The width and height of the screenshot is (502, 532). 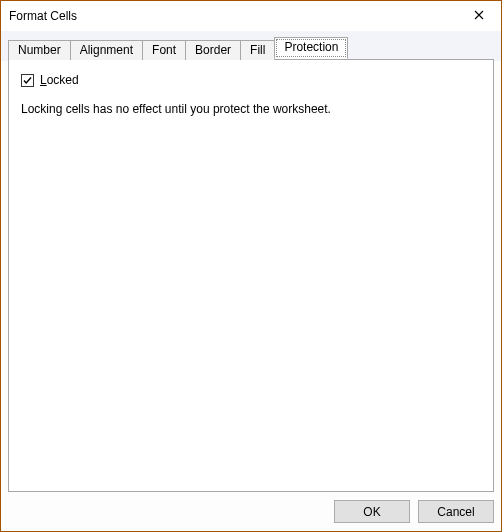 I want to click on tab-font: Font, so click(x=164, y=50).